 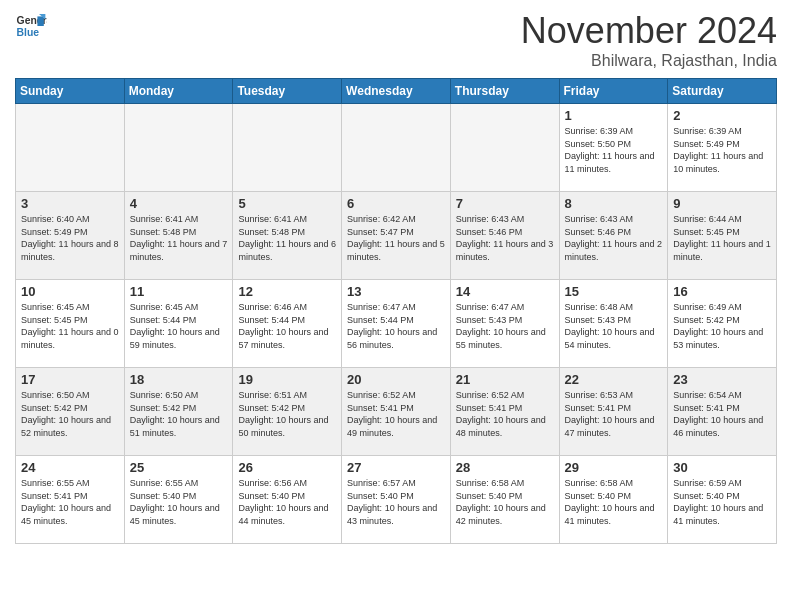 I want to click on calendar-cell: 1Sunrise: 6:39 AM Sunset: 5:50 PM Daylig…, so click(x=614, y=148).